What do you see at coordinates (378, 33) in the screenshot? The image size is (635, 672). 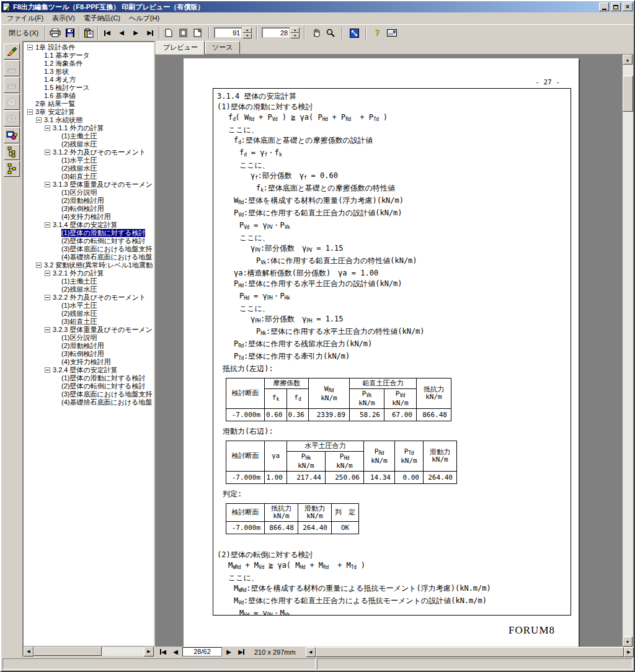 I see `help-button: ?` at bounding box center [378, 33].